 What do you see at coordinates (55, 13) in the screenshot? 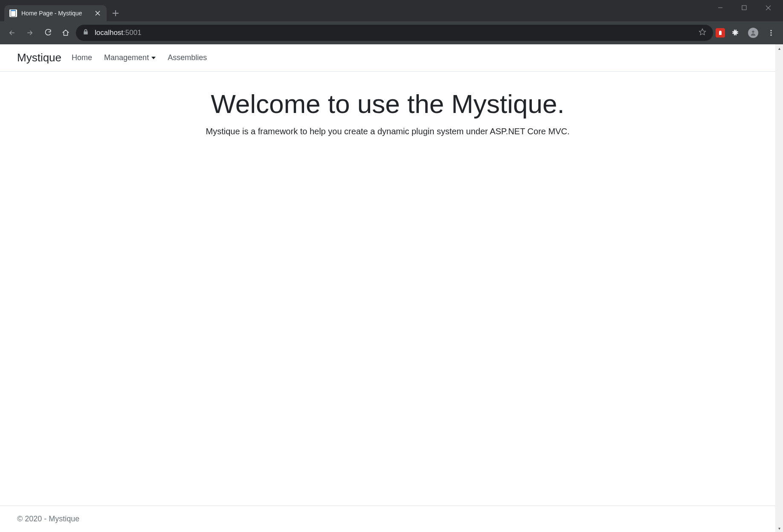
I see `tab-title: Home Page - Mystique` at bounding box center [55, 13].